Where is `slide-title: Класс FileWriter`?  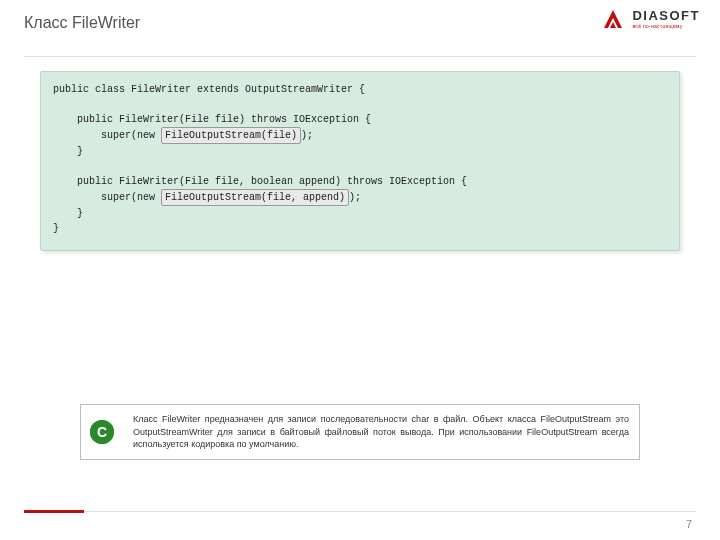 slide-title: Класс FileWriter is located at coordinates (360, 23).